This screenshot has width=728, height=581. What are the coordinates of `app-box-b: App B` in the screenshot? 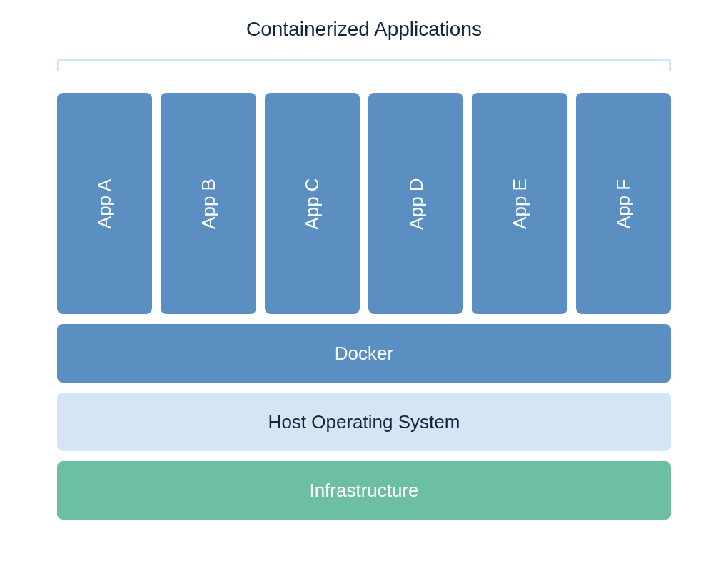 It's located at (208, 203).